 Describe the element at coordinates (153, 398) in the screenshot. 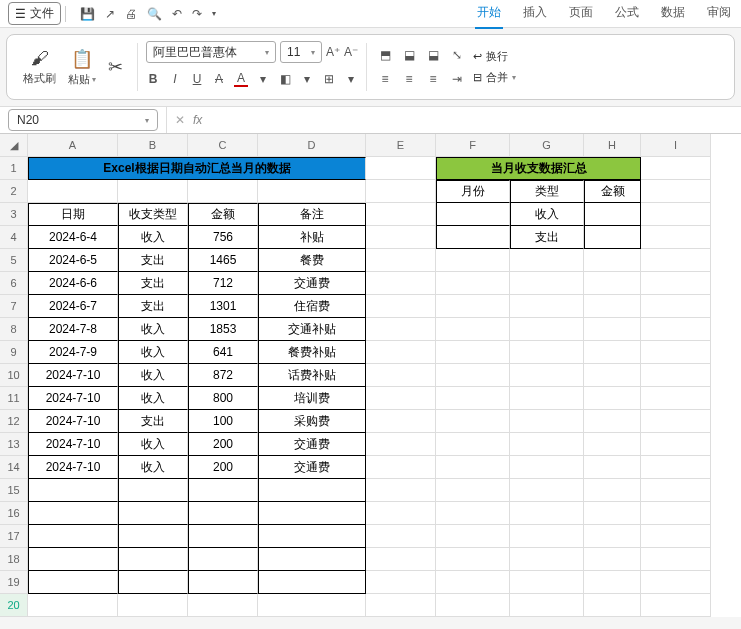

I see `cell-B11: 收入` at that location.